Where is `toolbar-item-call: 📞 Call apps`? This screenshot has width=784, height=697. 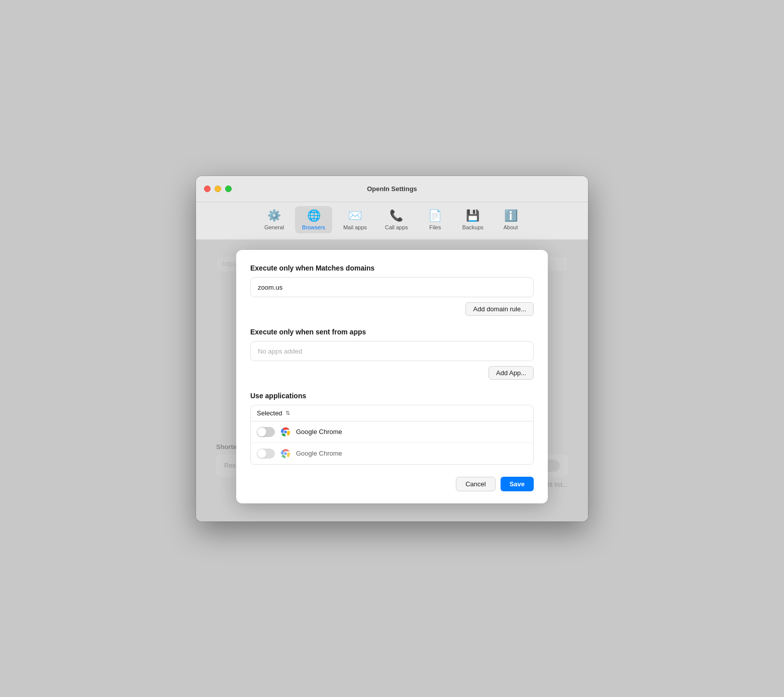
toolbar-item-call: 📞 Call apps is located at coordinates (397, 220).